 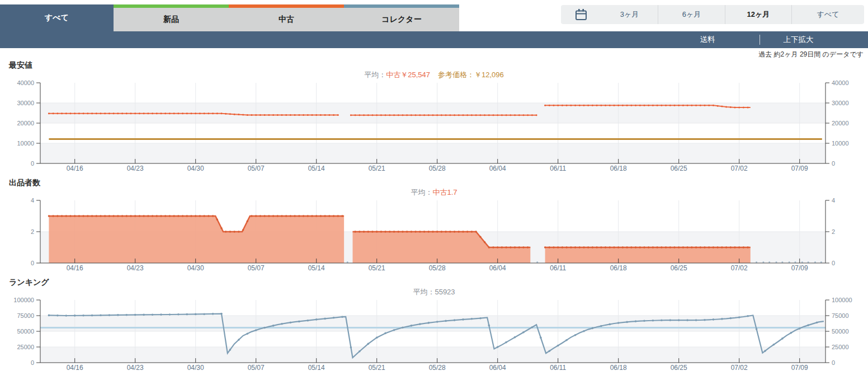 I want to click on period-12m-button: 12ヶ月, so click(x=758, y=15).